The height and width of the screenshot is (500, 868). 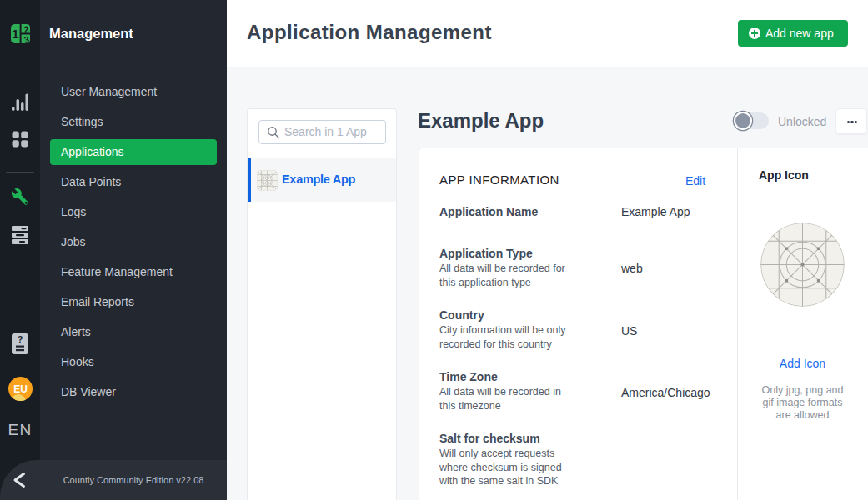 I want to click on svg-text: 1, so click(x=15, y=33).